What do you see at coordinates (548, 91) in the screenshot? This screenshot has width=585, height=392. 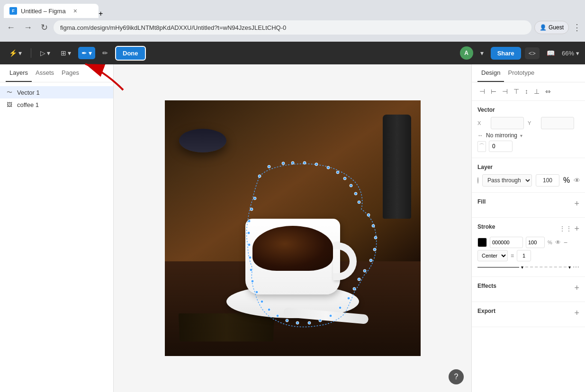 I see `distribute-button: ⇔` at bounding box center [548, 91].